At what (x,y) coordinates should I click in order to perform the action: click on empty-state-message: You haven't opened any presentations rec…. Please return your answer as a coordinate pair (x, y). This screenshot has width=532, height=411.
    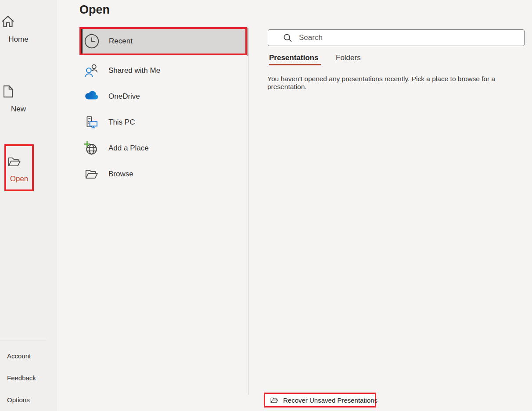
    Looking at the image, I should click on (399, 83).